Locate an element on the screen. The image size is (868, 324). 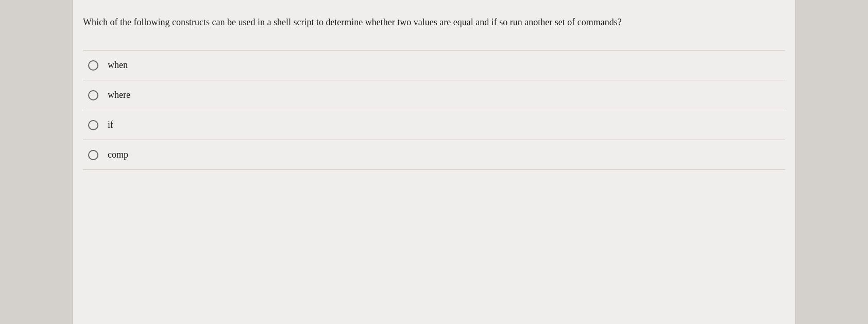
radio-icon-opt-if is located at coordinates (93, 125).